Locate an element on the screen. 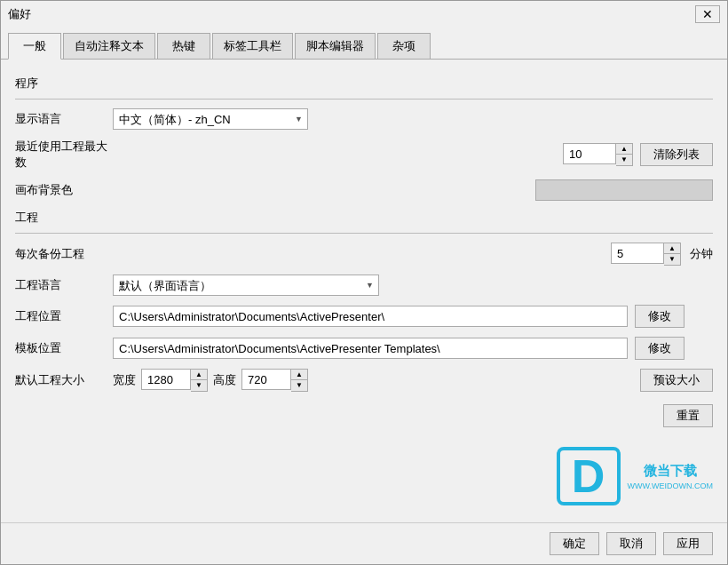 The width and height of the screenshot is (728, 565). clear-list-button: 清除列表 is located at coordinates (677, 155).